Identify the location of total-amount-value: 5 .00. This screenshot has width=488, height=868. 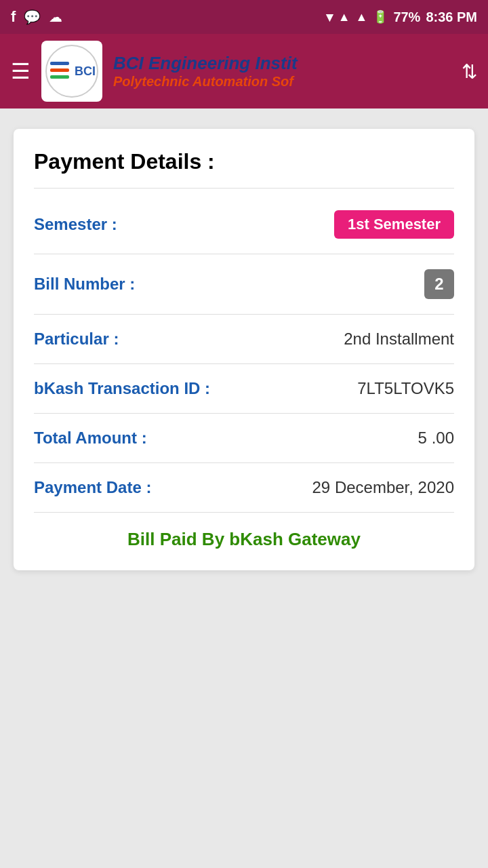
(436, 438).